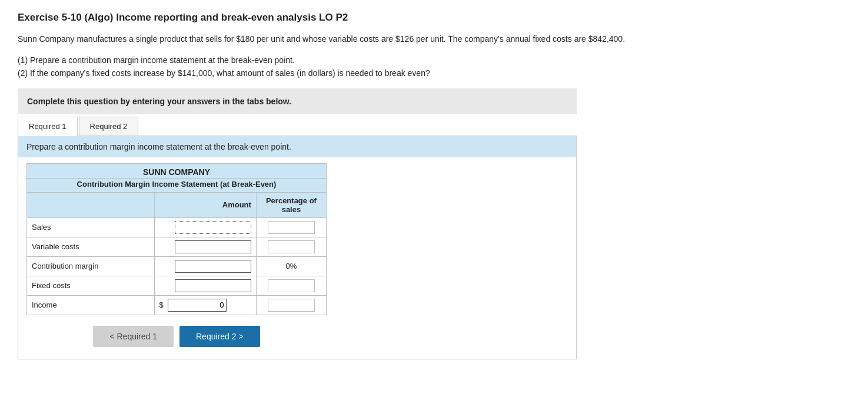 The image size is (868, 393). I want to click on table-row: Income $, so click(177, 305).